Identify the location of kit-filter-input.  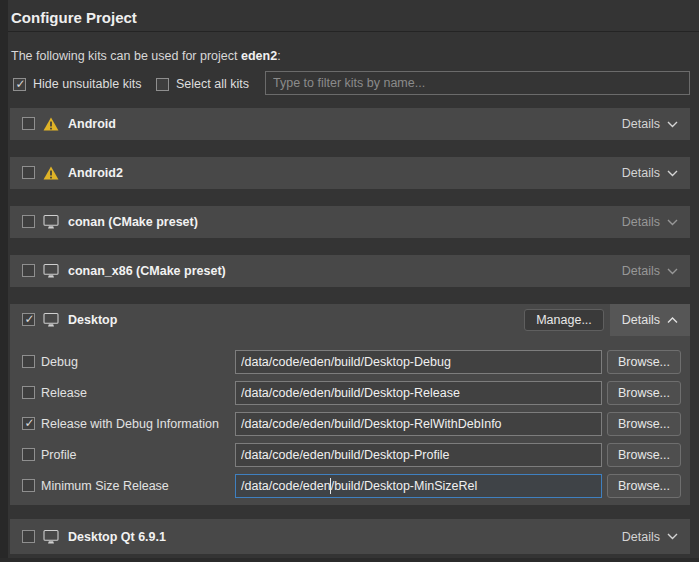
(478, 83).